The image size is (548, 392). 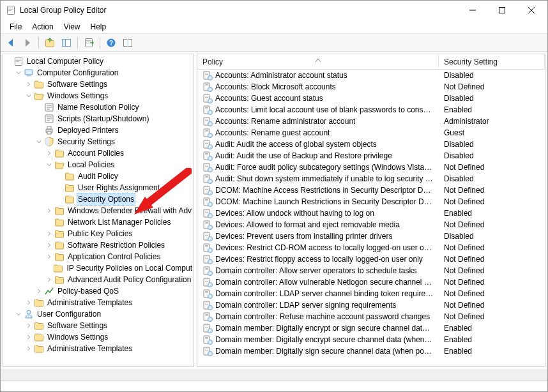 What do you see at coordinates (98, 96) in the screenshot?
I see `tree-node-winSet1: Windows Settings` at bounding box center [98, 96].